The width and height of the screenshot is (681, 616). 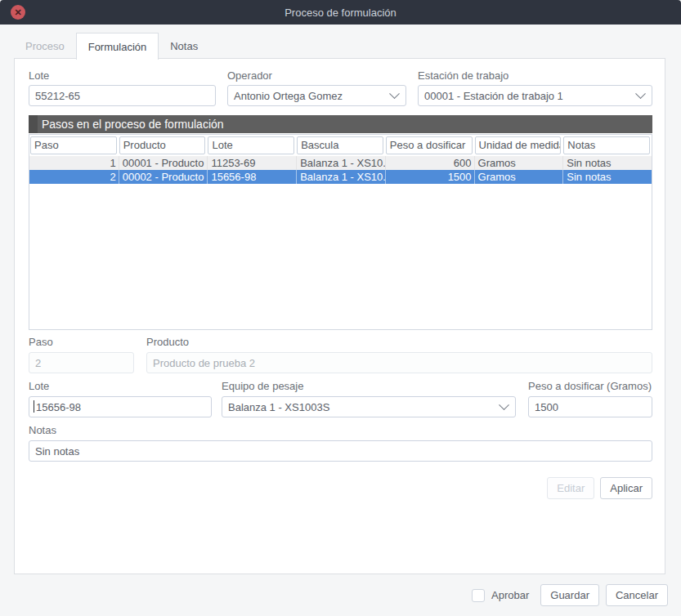 What do you see at coordinates (82, 363) in the screenshot?
I see `paso-input` at bounding box center [82, 363].